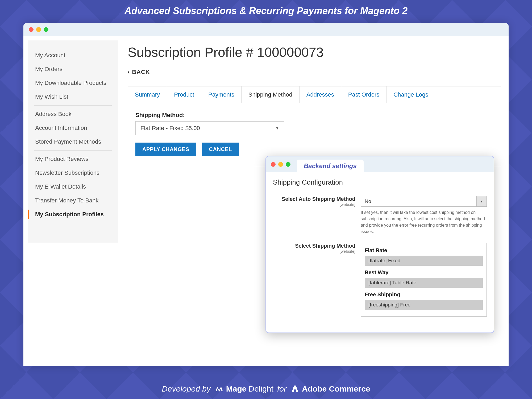 This screenshot has width=532, height=399. What do you see at coordinates (73, 159) in the screenshot?
I see `sidebar-item-reviews: My Product Reviews` at bounding box center [73, 159].